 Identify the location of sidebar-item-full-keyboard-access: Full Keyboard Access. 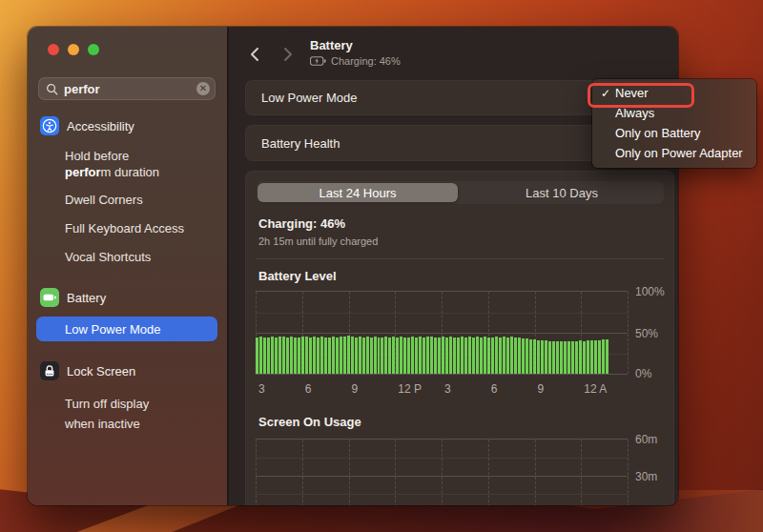
(128, 229).